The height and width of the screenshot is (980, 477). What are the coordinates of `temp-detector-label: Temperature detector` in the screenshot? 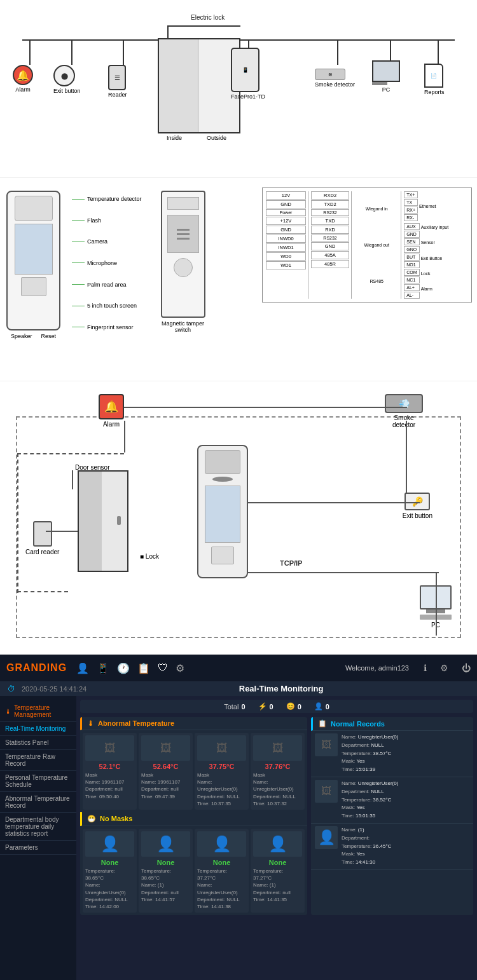 It's located at (114, 199).